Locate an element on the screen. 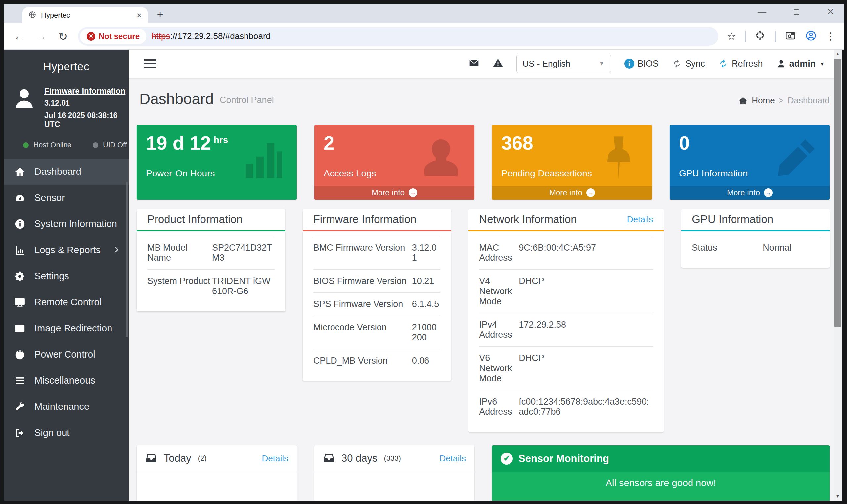 The height and width of the screenshot is (504, 847). tab-close-icon: × is located at coordinates (139, 15).